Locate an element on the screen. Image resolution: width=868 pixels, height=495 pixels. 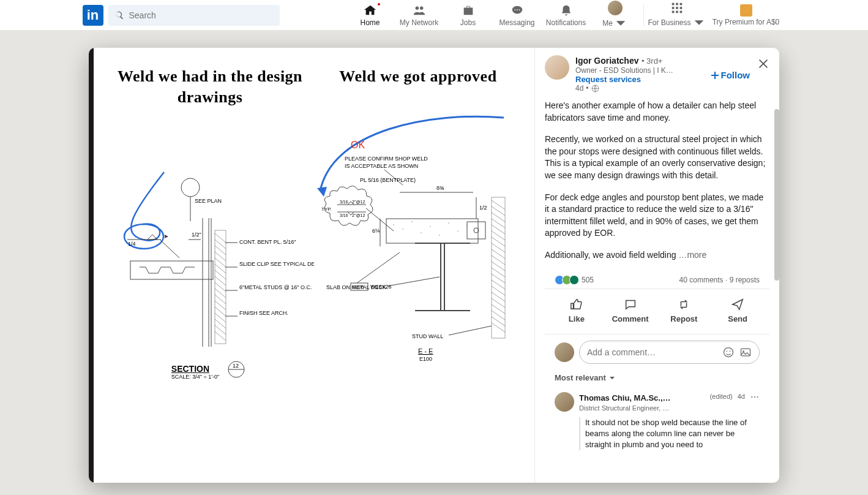
nav-label: Jobs is located at coordinates (468, 23).